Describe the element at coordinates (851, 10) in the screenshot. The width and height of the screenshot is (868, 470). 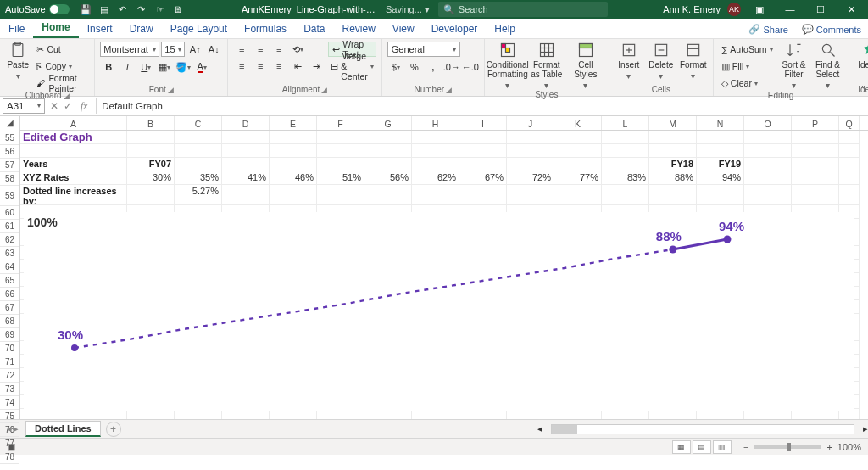
I see `close-icon: ✕` at that location.